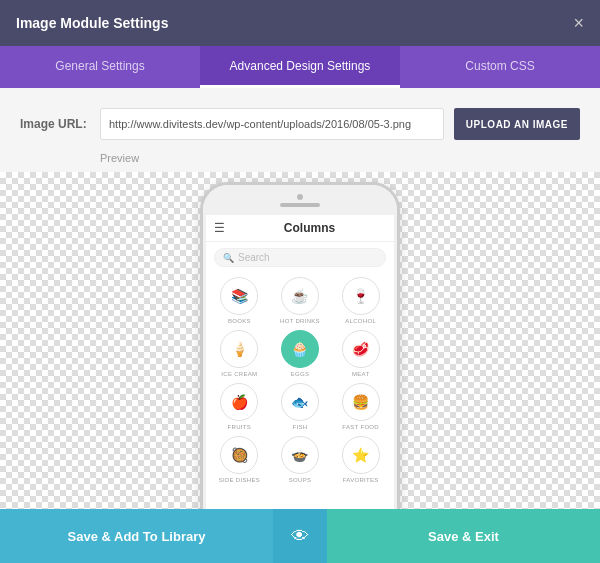  I want to click on app-header: ☰ Columns, so click(300, 228).